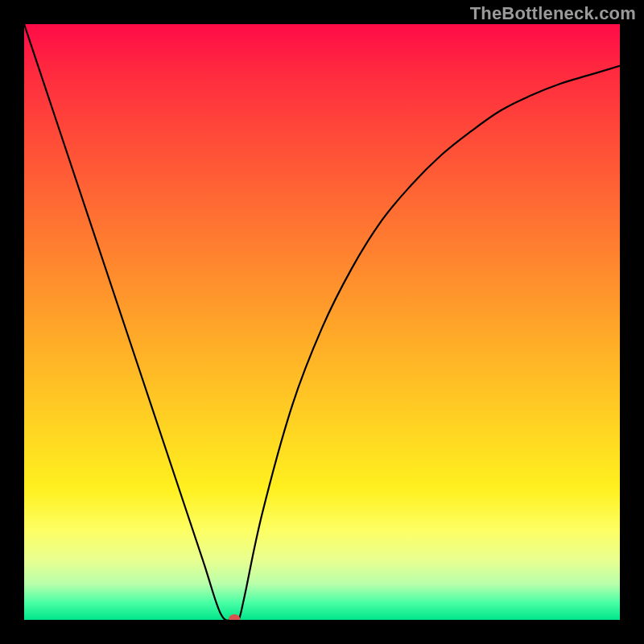  What do you see at coordinates (553, 14) in the screenshot?
I see `watermark-text: TheBottleneck.com` at bounding box center [553, 14].